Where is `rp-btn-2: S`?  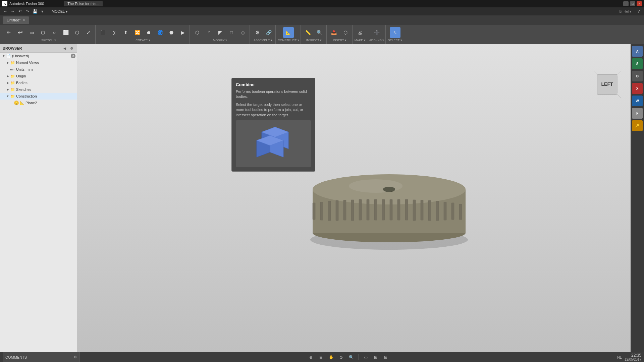
rp-btn-2: S is located at coordinates (637, 64).